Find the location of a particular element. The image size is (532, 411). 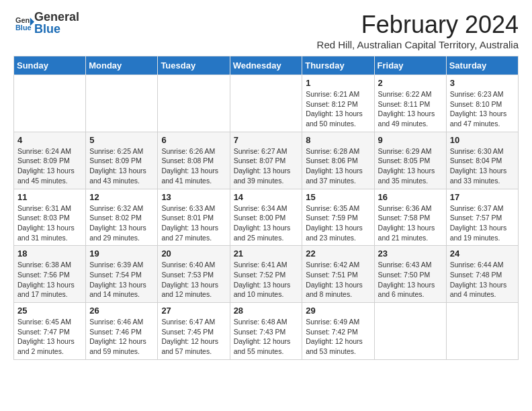

calendar-cell: 27Sunrise: 6:47 AMSunset: 7:45 PMDayligh… is located at coordinates (193, 332).